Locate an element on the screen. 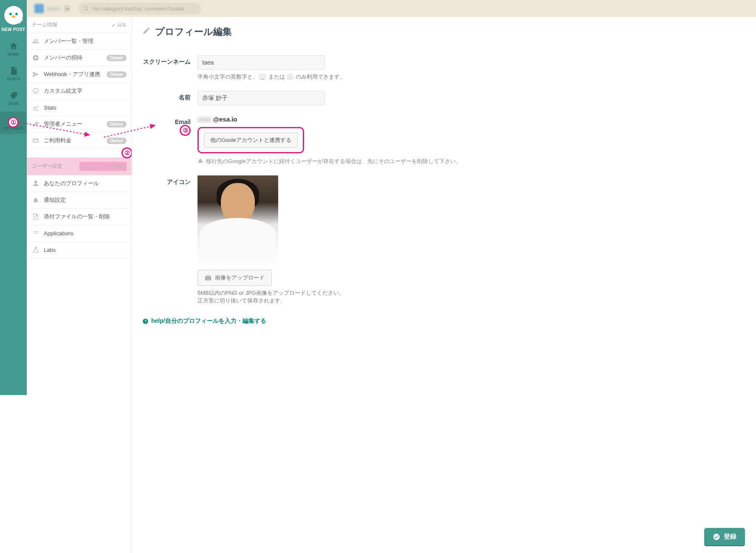  new-post-button is located at coordinates (14, 15).